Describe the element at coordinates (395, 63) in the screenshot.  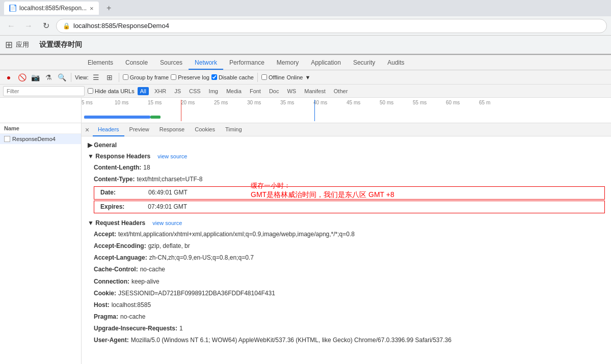
I see `tab-audits: Audits` at that location.